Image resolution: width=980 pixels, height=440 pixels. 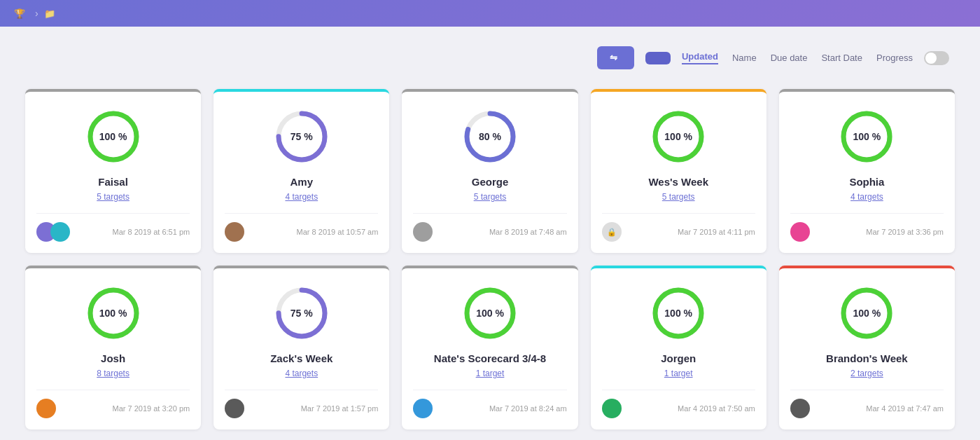 What do you see at coordinates (745, 57) in the screenshot?
I see `sort-name: Name` at bounding box center [745, 57].